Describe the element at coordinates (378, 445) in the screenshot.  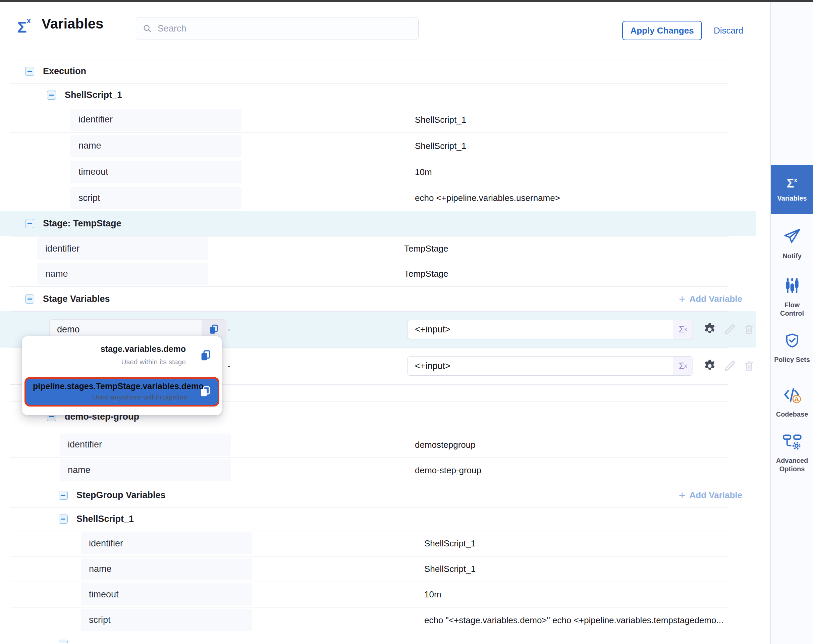
I see `kv-row-identifier: identifierdemostepgroup` at that location.